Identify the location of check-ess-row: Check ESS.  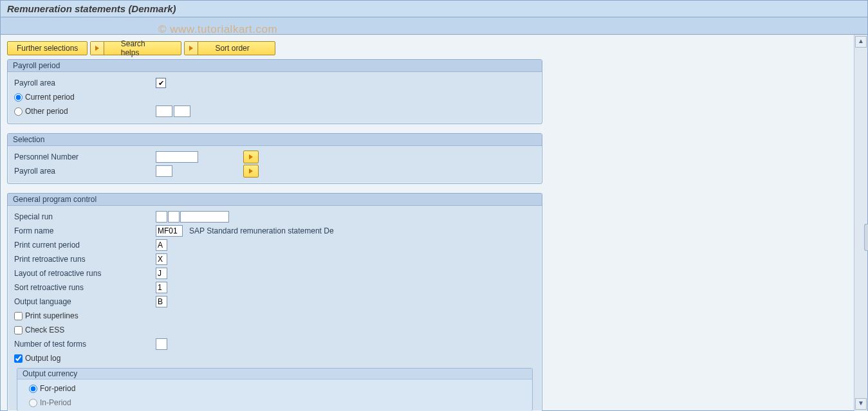
(39, 330).